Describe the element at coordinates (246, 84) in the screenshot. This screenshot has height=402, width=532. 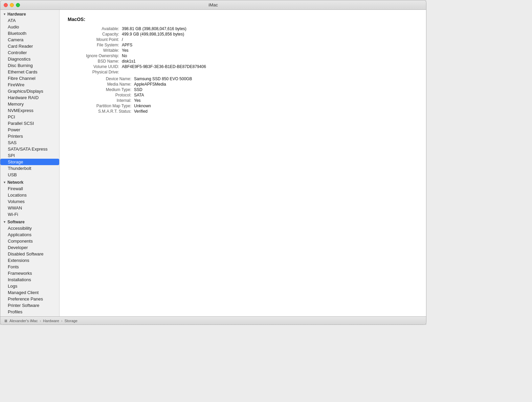
I see `table-row: Media Name: AppleAPFSMedia` at that location.